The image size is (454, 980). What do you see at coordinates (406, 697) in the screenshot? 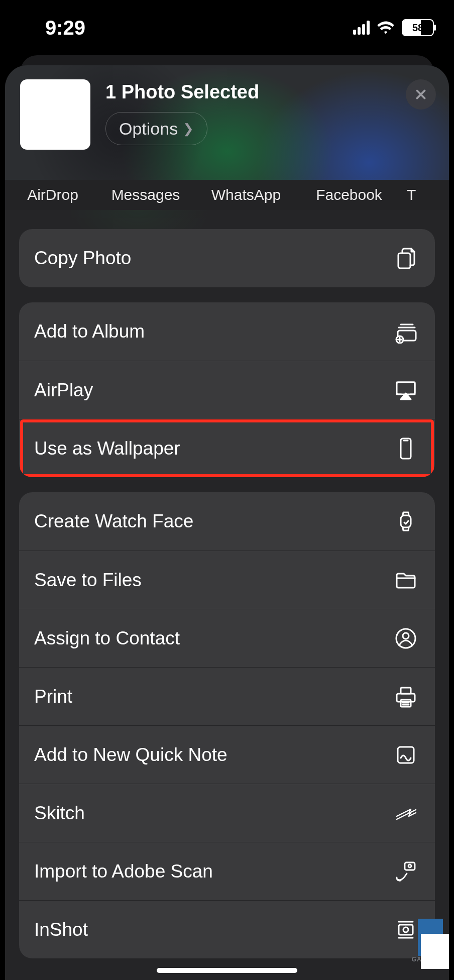
I see `printer-icon` at bounding box center [406, 697].